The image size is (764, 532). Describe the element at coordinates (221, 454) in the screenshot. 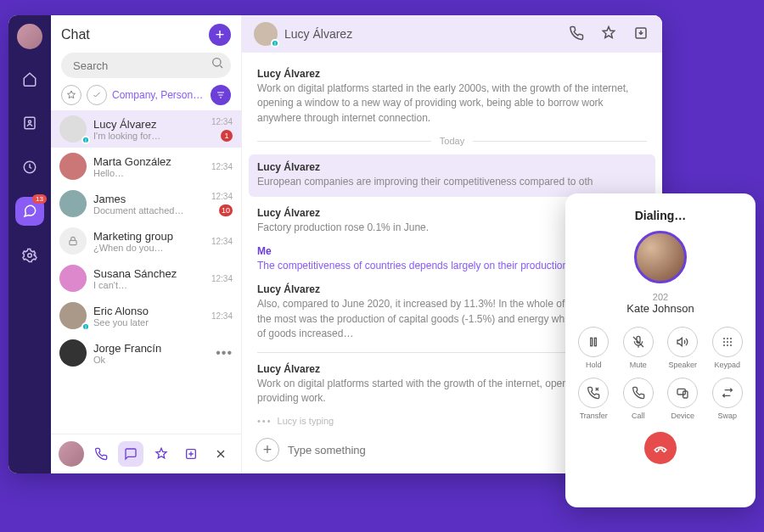

I see `close-icon` at that location.